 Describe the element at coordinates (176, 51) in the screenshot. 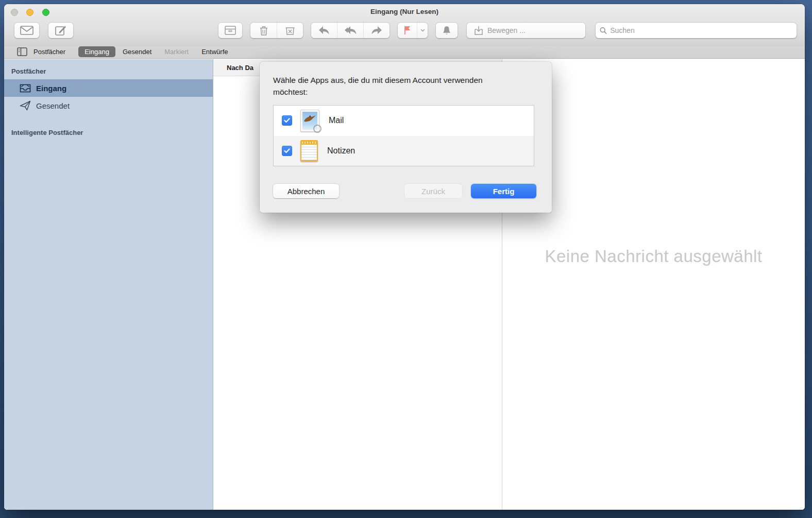

I see `favorites-item-markiert: Markiert` at that location.